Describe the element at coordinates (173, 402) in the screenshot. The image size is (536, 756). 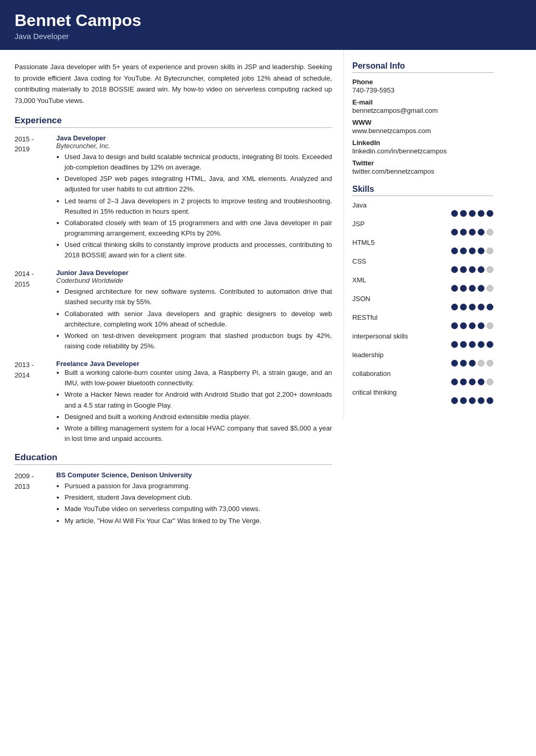
I see `experience-entry: 2013 - 2014Freelance Java DeveloperBuilt…` at that location.